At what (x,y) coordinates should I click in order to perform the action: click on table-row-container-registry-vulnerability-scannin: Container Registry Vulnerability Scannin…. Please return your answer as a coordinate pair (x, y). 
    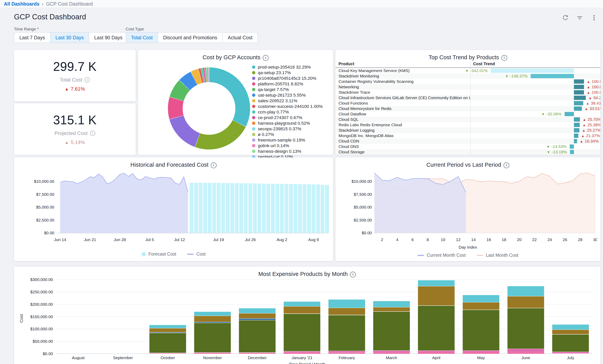
    Looking at the image, I should click on (468, 82).